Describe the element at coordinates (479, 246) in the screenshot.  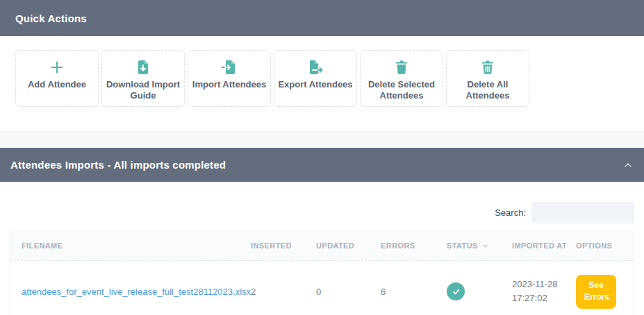
I see `col-status-sort: STATUS` at that location.